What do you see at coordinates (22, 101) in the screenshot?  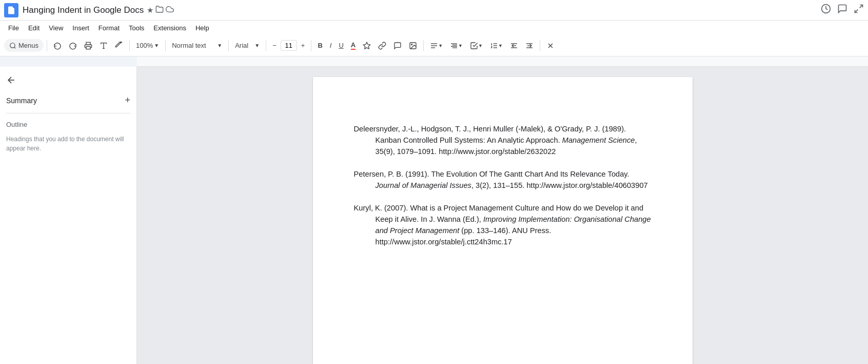 I see `sidebar-summary-title: Summary` at bounding box center [22, 101].